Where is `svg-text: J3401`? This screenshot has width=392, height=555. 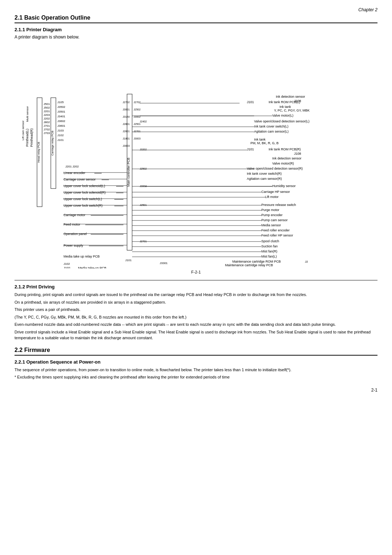 svg-text: J3401 is located at coordinates (61, 116).